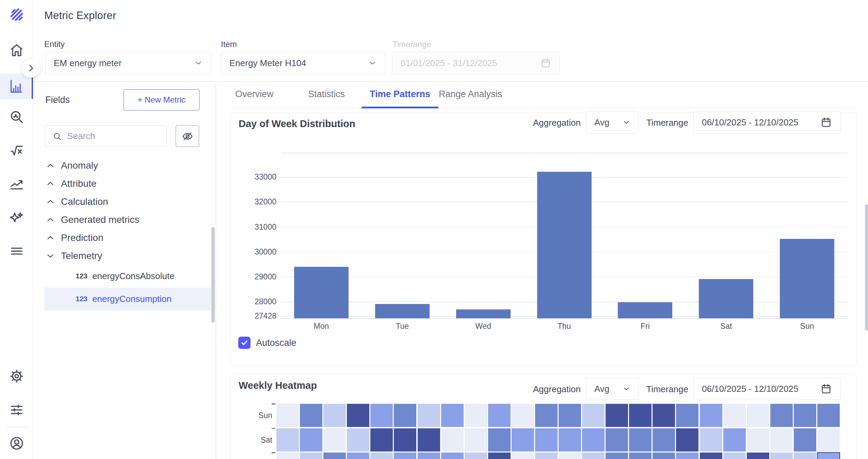 The width and height of the screenshot is (868, 459). Describe the element at coordinates (116, 136) in the screenshot. I see `search-input` at that location.